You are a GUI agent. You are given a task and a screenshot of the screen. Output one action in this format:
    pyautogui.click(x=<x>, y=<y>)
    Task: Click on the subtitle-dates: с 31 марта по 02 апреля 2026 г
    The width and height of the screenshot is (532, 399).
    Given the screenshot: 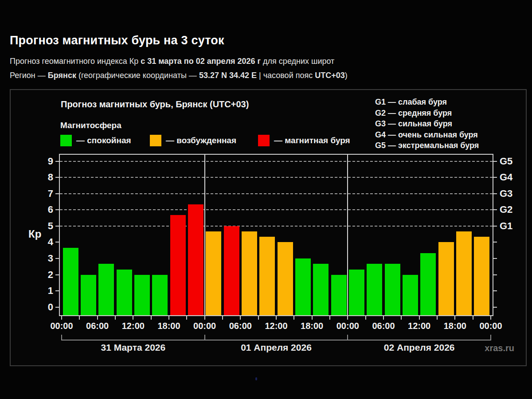 What is the action you would take?
    pyautogui.click(x=200, y=61)
    